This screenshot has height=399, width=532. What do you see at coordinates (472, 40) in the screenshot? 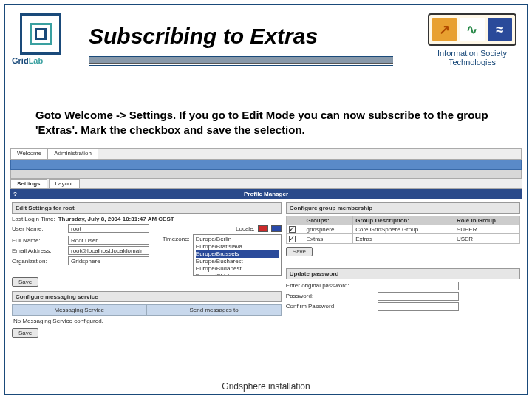
I see `ist-logo: ↗ ∿ ≈ Information Society Technologies` at bounding box center [472, 40].